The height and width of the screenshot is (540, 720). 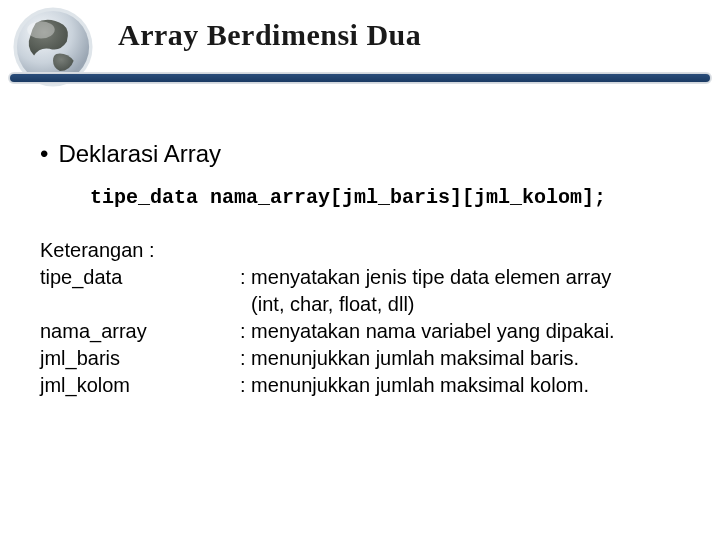 I want to click on desc-def: : menunjukkan jumlah maksimal kolom., so click(x=460, y=386).